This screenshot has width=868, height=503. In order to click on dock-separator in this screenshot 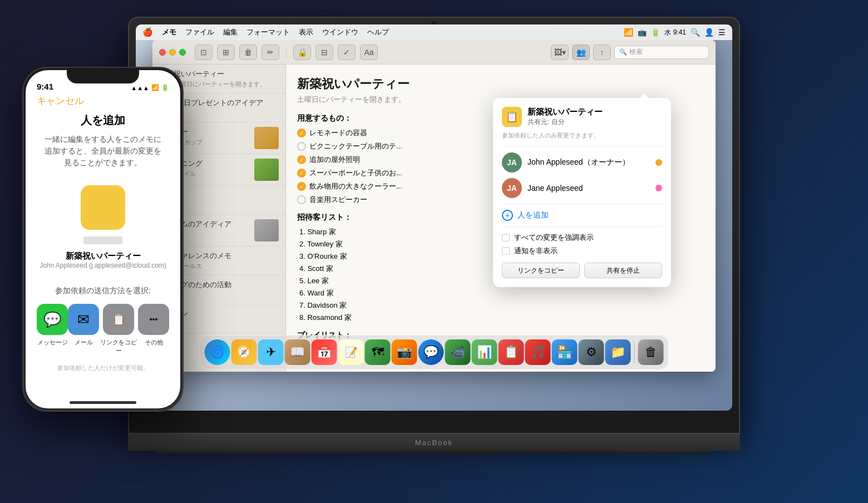, I will do `click(634, 352)`.